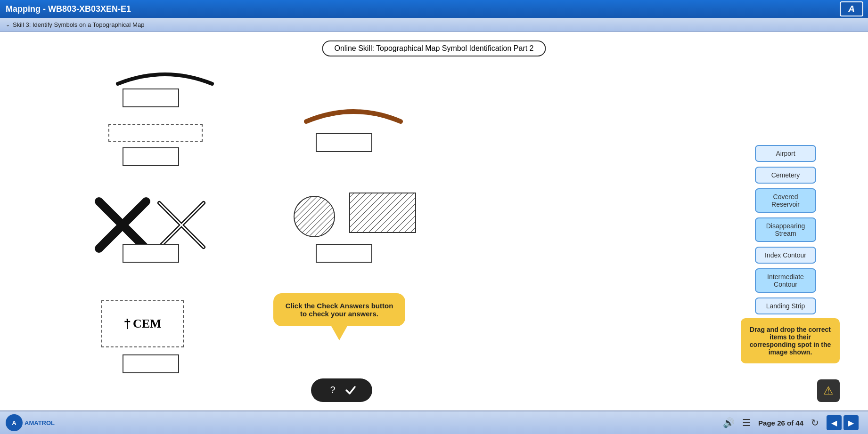  What do you see at coordinates (434, 25) in the screenshot?
I see `skill-bar: ⌄ Skill 3: Identify Symbols on a Topogra…` at bounding box center [434, 25].